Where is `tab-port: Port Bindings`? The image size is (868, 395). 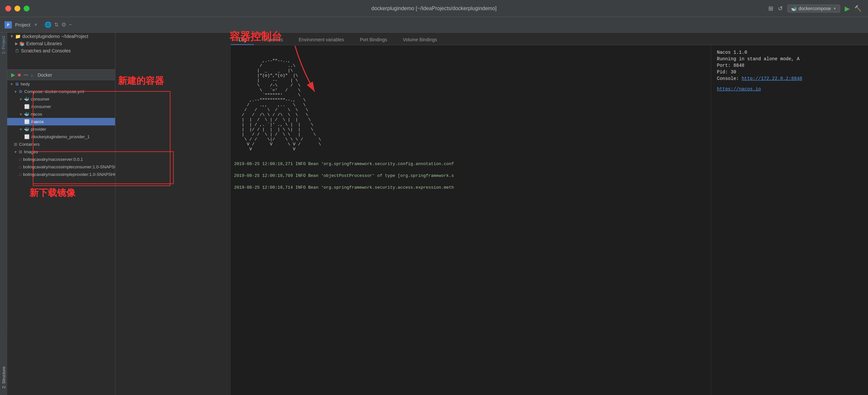 tab-port: Port Bindings is located at coordinates (373, 40).